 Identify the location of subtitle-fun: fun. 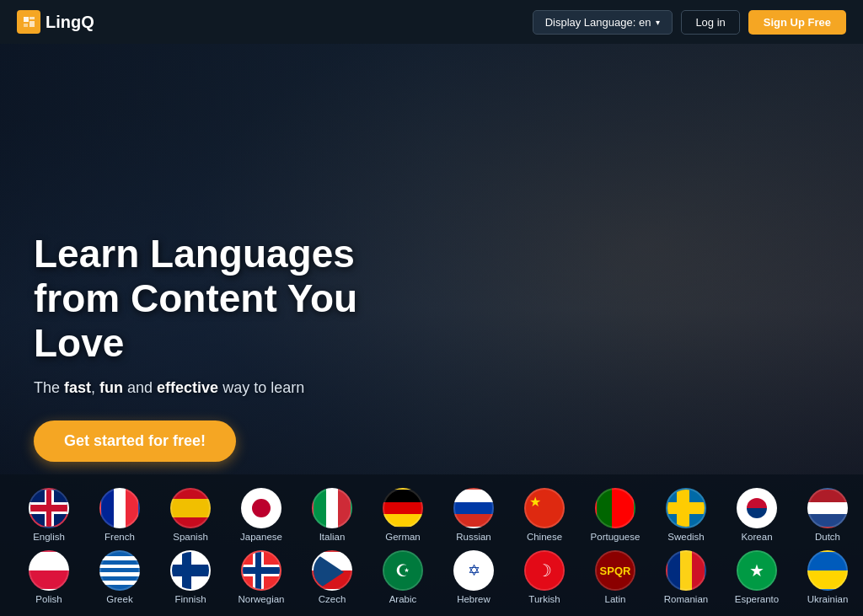
(111, 388).